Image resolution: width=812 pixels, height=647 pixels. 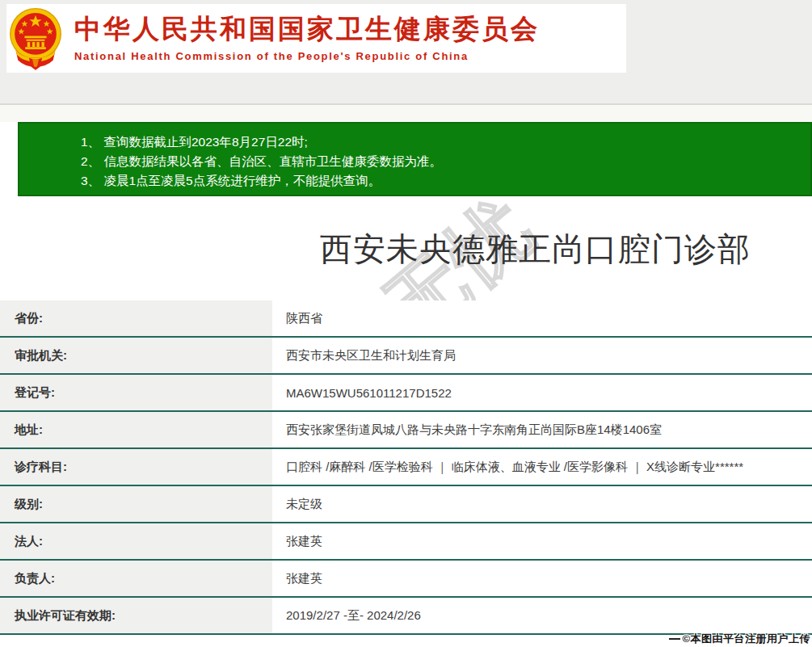 What do you see at coordinates (542, 504) in the screenshot?
I see `field-value: 未定级` at bounding box center [542, 504].